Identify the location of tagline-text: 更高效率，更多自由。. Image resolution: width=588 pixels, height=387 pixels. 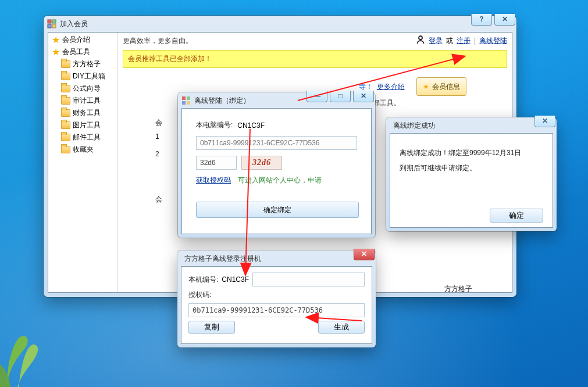
(158, 41).